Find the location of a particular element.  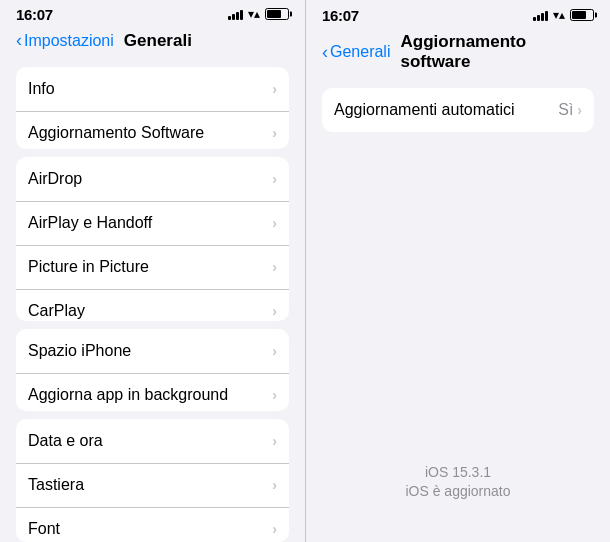

spazio-iphone-label: Spazio iPhone is located at coordinates (80, 351).